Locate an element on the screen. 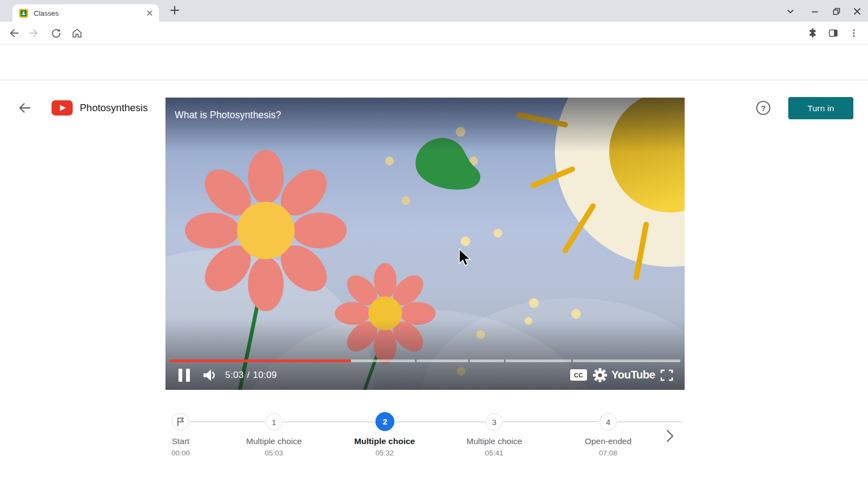  timeline-next-chevron is located at coordinates (670, 436).